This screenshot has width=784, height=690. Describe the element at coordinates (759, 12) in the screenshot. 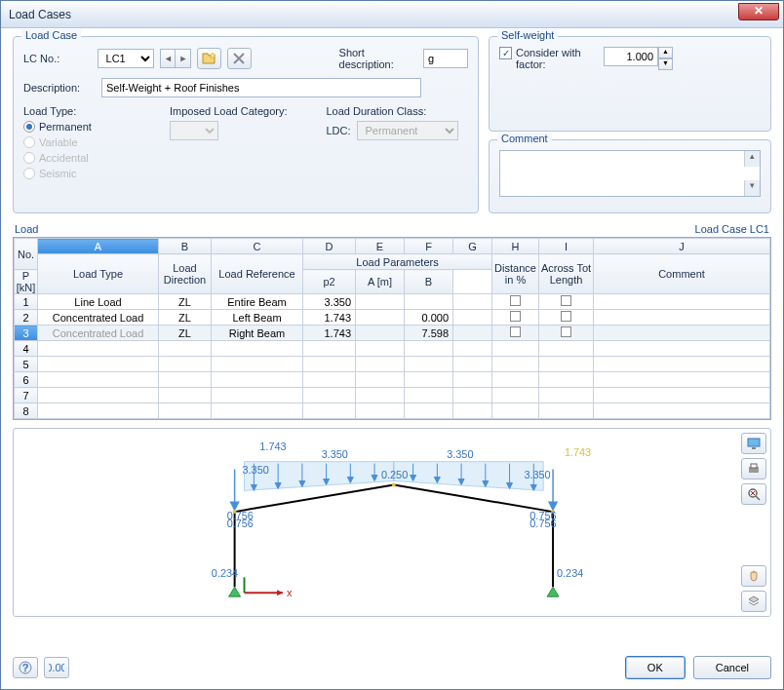

I see `close-button: ✕` at that location.